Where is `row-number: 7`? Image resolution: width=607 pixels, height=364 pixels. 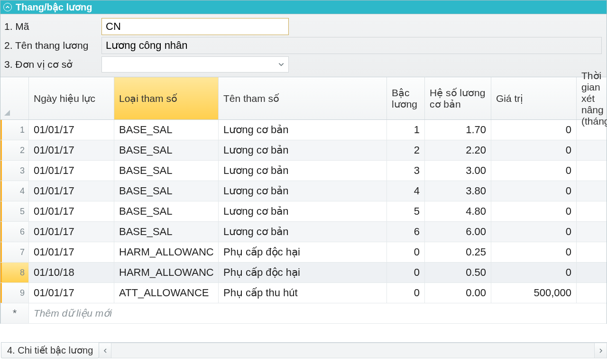 row-number: 7 is located at coordinates (15, 252).